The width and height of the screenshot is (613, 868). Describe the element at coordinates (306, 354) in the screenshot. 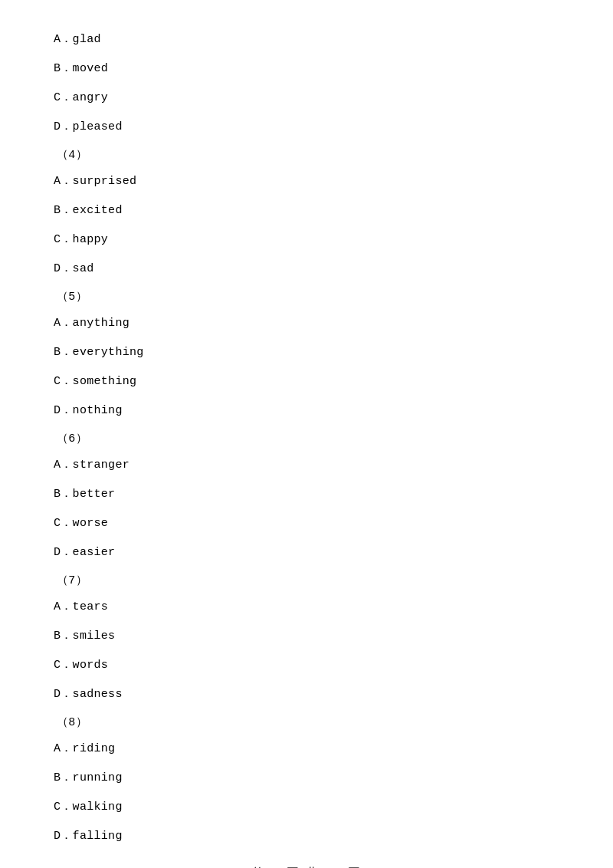

I see `section-5: （5） A．anything B．everything C．something …` at that location.